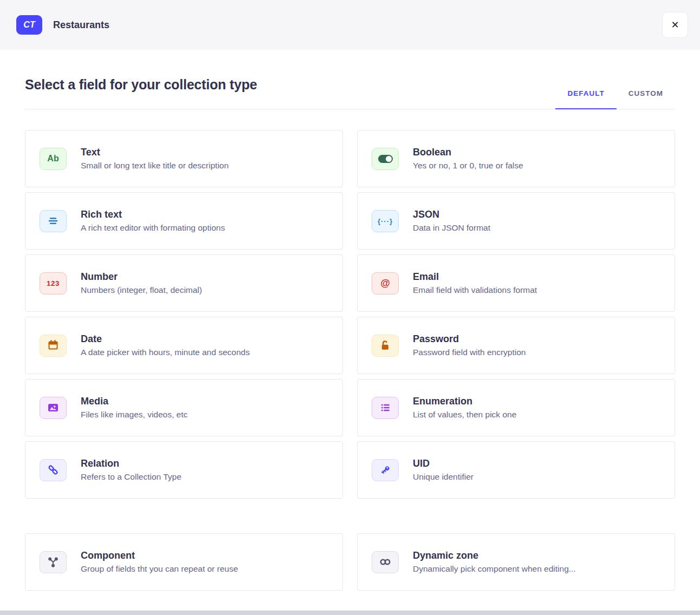 The width and height of the screenshot is (700, 615). I want to click on toggle-icon, so click(385, 159).